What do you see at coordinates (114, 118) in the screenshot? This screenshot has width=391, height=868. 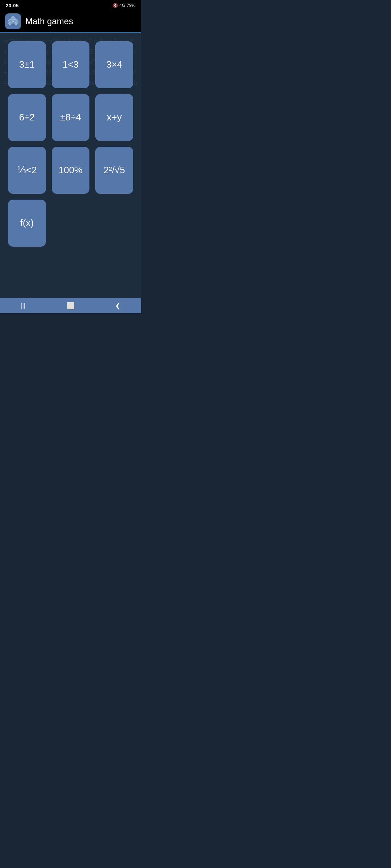 I see `game-card-algebra: x+y` at bounding box center [114, 118].